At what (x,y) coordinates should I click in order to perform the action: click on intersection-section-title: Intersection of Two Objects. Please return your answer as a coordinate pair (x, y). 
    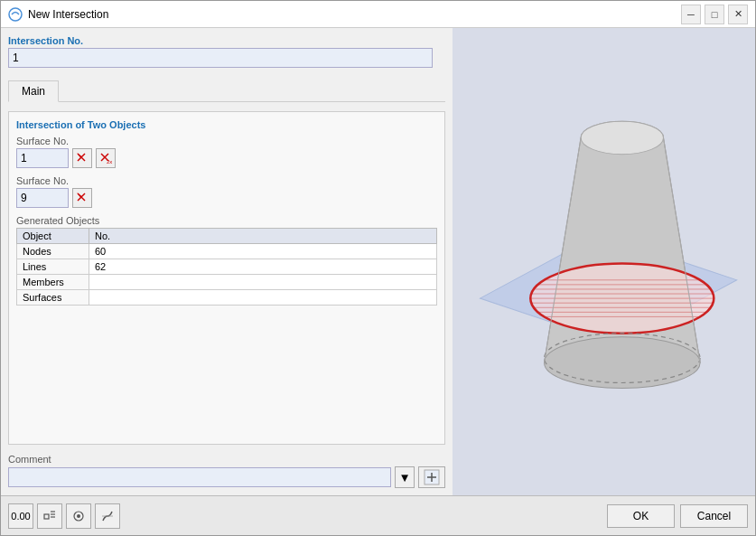
    Looking at the image, I should click on (227, 125).